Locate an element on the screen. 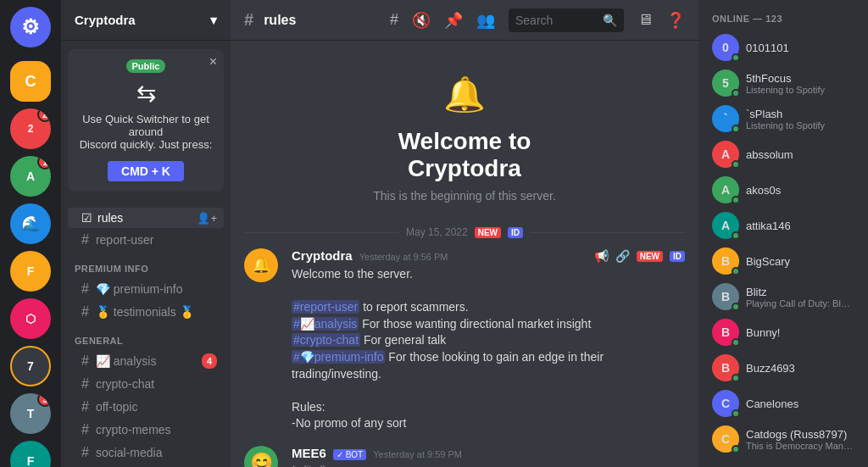 Image resolution: width=868 pixels, height=467 pixels. member-item-attika146: A attika146 is located at coordinates (783, 225).